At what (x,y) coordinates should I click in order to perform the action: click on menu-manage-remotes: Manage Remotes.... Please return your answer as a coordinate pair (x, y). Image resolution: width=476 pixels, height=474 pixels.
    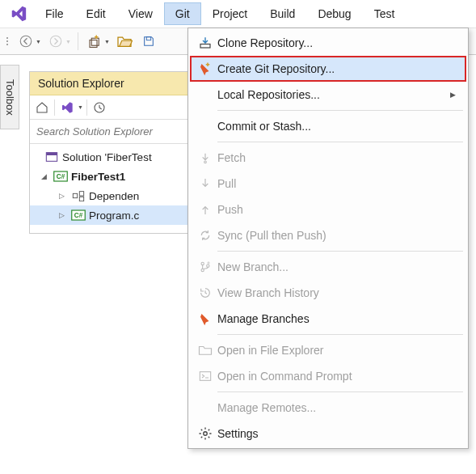
    Looking at the image, I should click on (328, 408).